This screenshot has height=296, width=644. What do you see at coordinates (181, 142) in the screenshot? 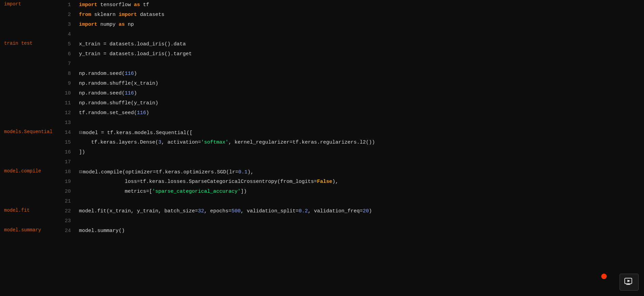
I see `token: , activation=` at bounding box center [181, 142].